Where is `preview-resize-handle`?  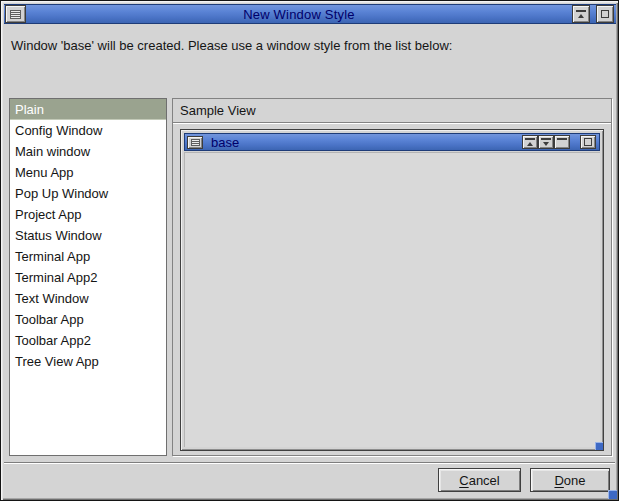
preview-resize-handle is located at coordinates (599, 446).